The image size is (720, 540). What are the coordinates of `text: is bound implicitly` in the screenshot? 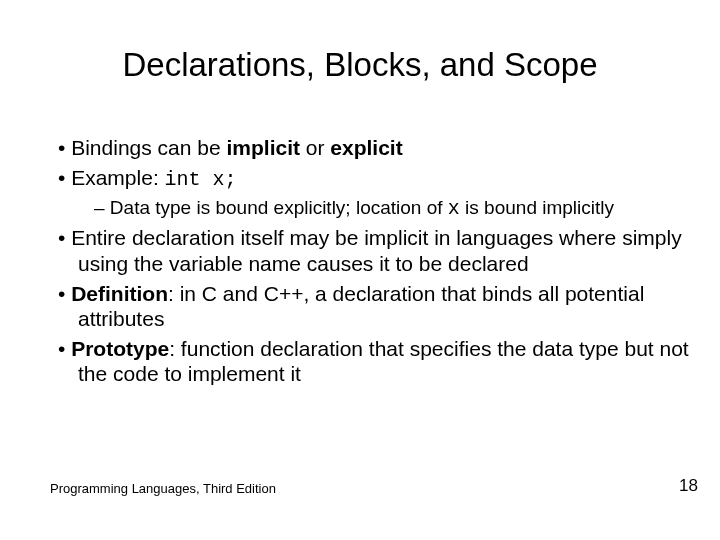 It's located at (537, 208).